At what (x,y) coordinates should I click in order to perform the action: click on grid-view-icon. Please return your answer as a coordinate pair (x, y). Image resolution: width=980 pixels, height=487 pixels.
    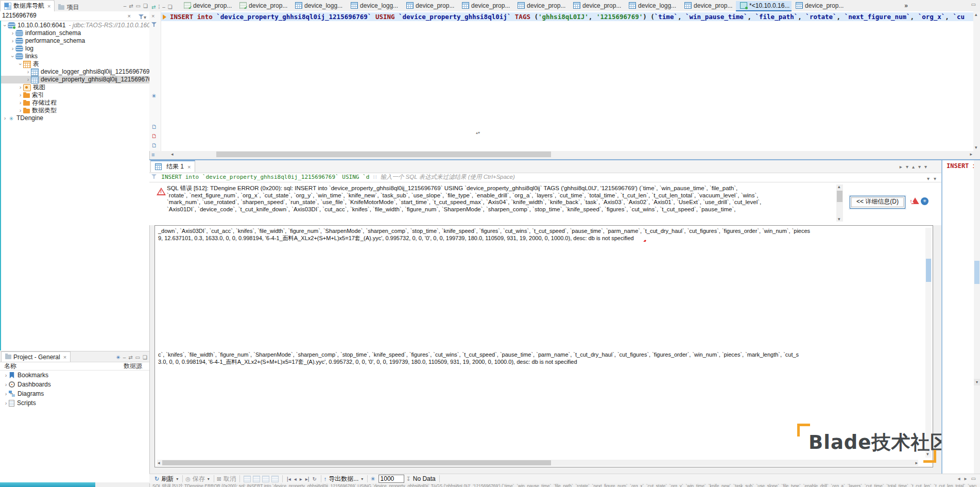
    Looking at the image, I should click on (275, 479).